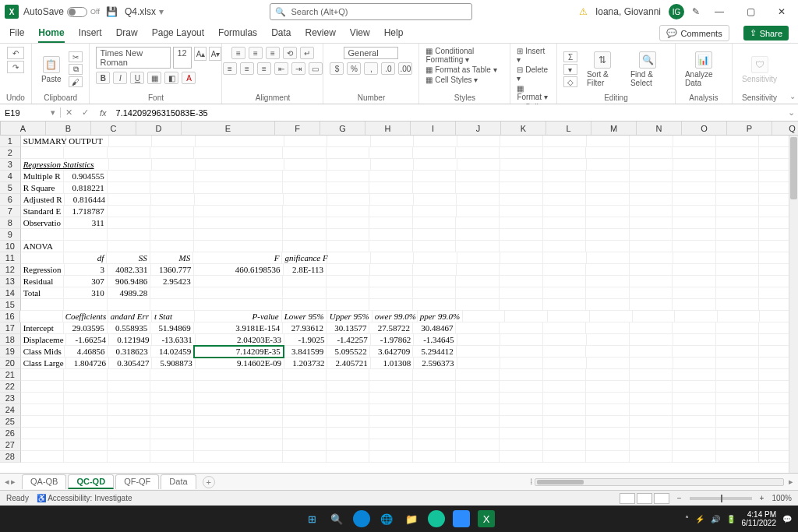 The height and width of the screenshot is (532, 798). I want to click on cell-M26, so click(608, 433).